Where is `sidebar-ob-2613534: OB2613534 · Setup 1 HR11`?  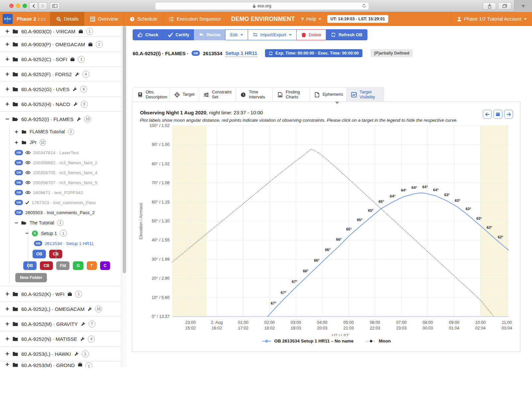
sidebar-ob-2613534: OB2613534 · Setup 1 HR11 is located at coordinates (61, 243).